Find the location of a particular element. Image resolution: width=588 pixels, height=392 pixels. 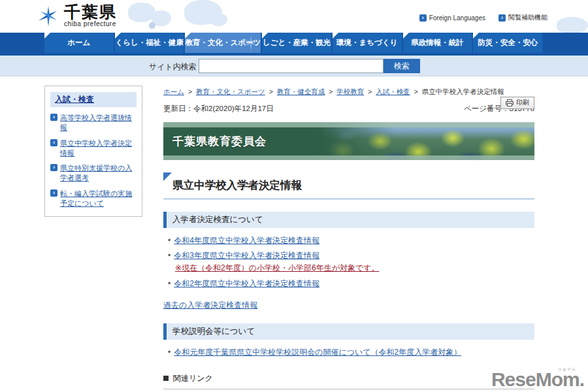

site-search-bar: サイト内検索 検索 is located at coordinates (294, 66).